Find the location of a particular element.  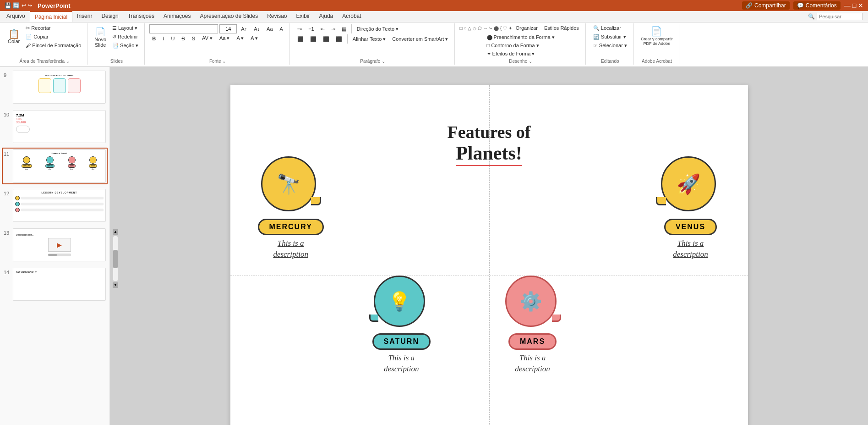

mars-label: MARS is located at coordinates (532, 342).